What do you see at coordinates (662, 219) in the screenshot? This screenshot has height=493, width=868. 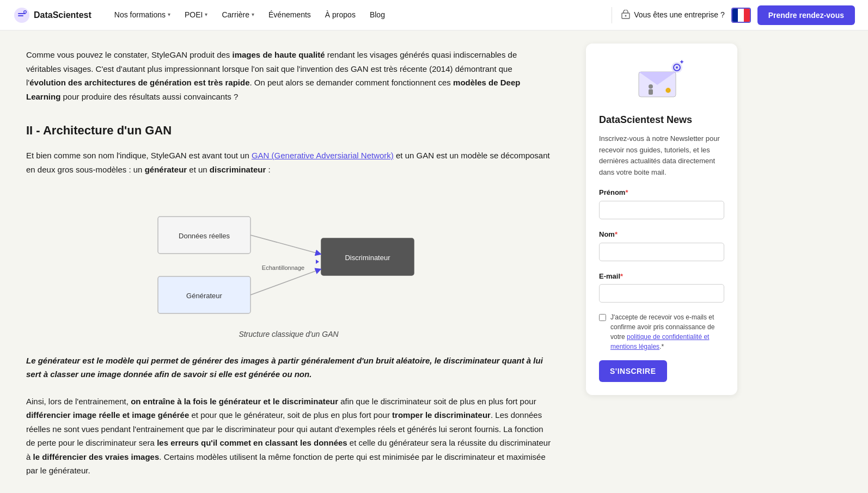 I see `sidebar-card: ✦ DataScientest News Inscrivez-vous à no…` at bounding box center [662, 219].